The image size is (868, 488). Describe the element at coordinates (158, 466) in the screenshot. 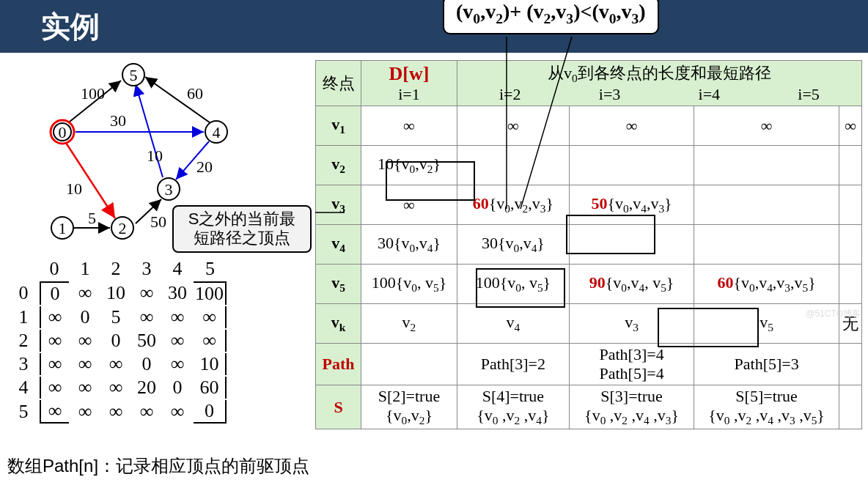

I see `path-array-caption: 数组Path[n]：记录相应顶点的前驱顶点` at that location.